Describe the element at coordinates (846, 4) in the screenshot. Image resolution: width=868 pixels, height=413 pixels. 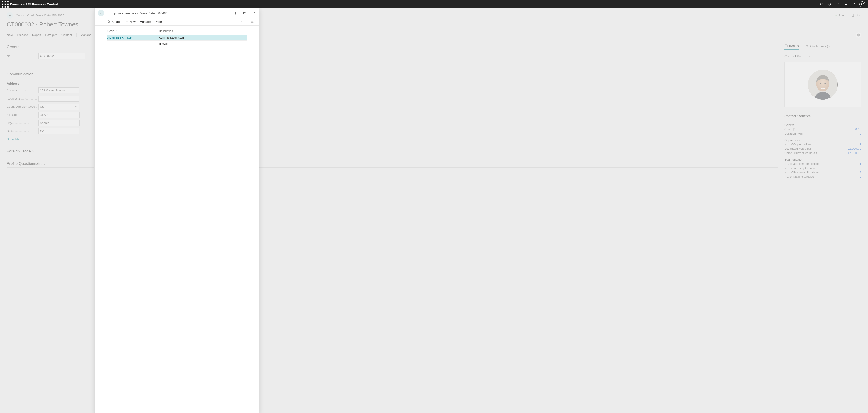
I see `gear-icon` at that location.